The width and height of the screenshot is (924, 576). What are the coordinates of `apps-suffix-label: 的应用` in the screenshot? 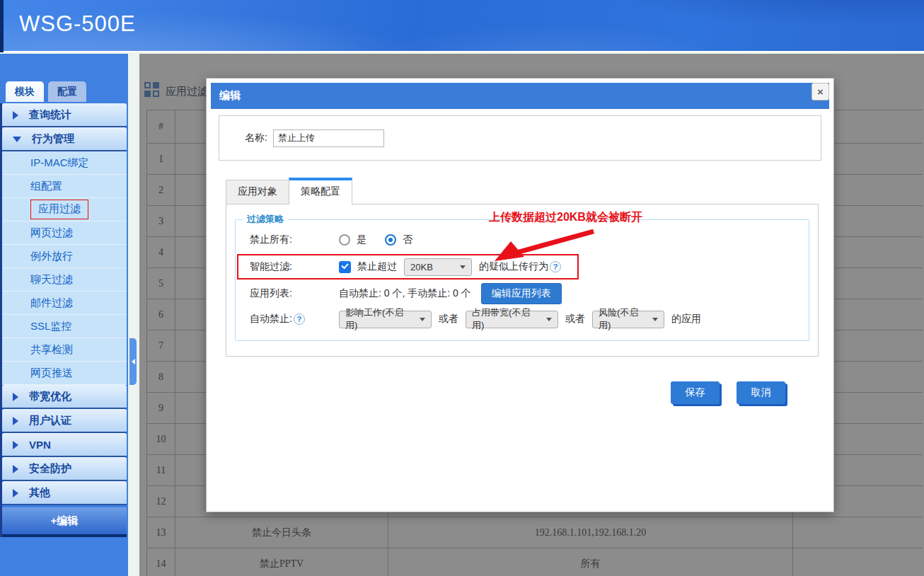 It's located at (686, 319).